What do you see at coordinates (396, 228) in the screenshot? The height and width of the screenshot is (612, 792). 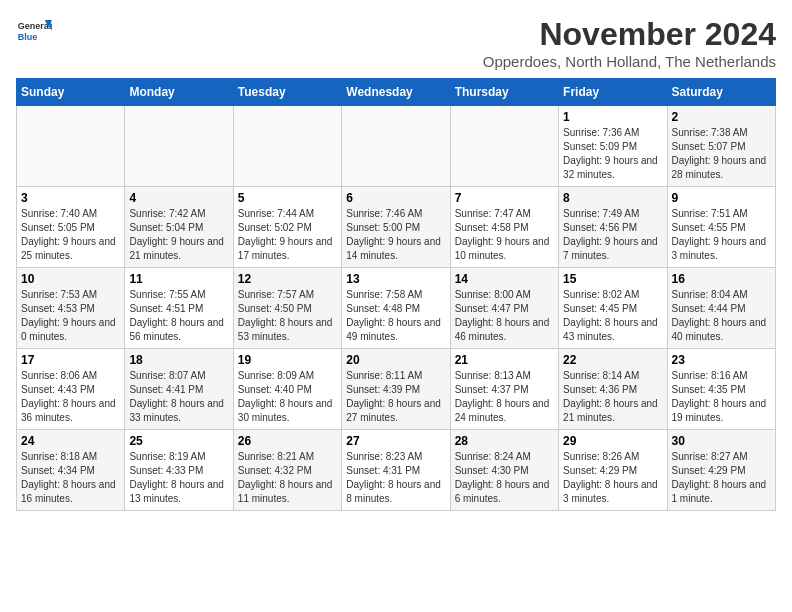 I see `calendar-cell: 6Sunrise: 7:46 AM Sunset: 5:00 PM Daylig…` at bounding box center [396, 228].